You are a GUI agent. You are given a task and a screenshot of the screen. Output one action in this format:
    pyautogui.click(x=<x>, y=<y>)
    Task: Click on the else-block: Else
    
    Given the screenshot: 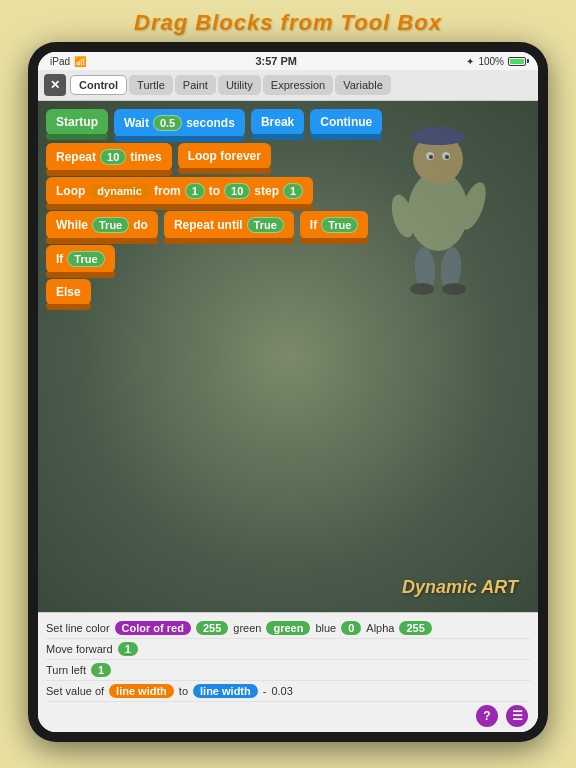 What is the action you would take?
    pyautogui.click(x=68, y=292)
    